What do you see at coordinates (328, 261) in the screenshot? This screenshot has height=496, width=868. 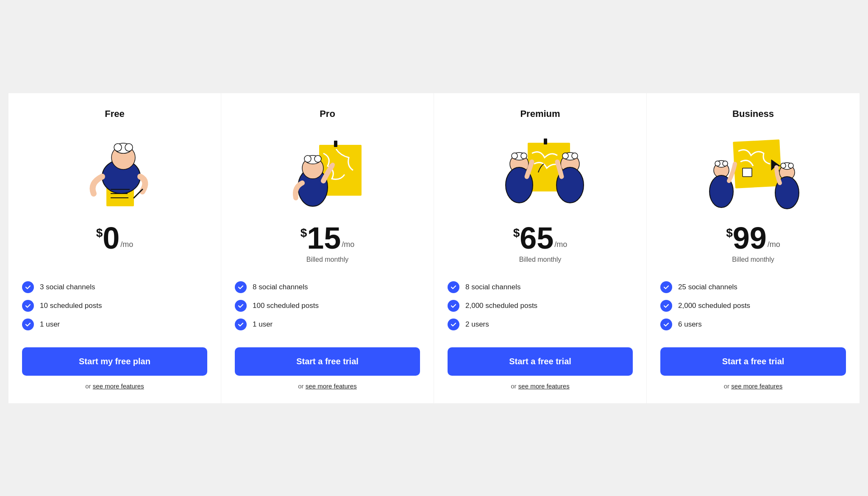 I see `billing-note-pro: Billed monthly` at bounding box center [328, 261].